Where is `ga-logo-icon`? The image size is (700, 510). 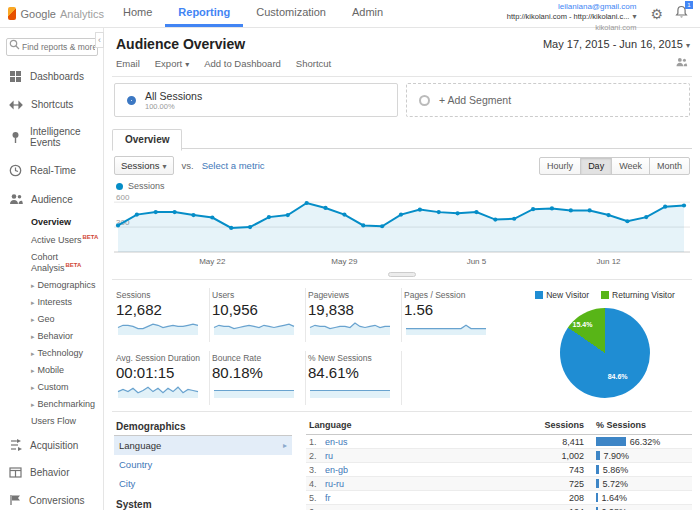 ga-logo-icon is located at coordinates (12, 14).